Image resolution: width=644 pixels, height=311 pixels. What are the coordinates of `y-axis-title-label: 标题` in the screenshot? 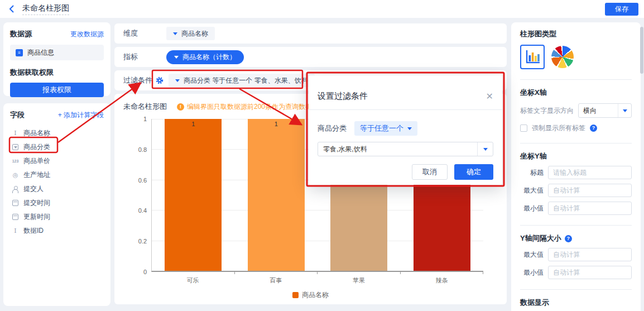 It's located at (532, 173).